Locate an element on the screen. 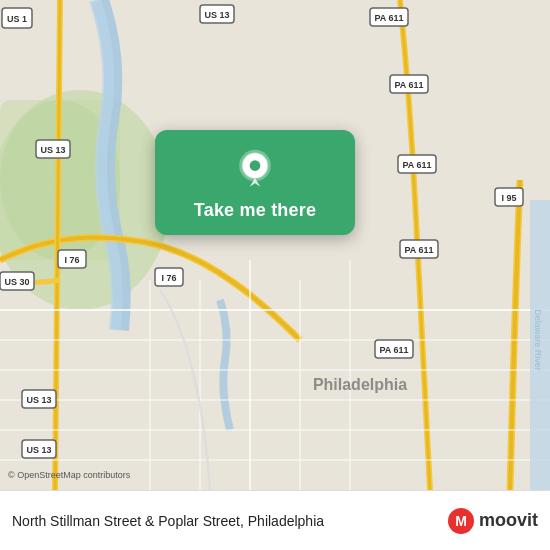  take-me-there-label: Take me there is located at coordinates (255, 210).